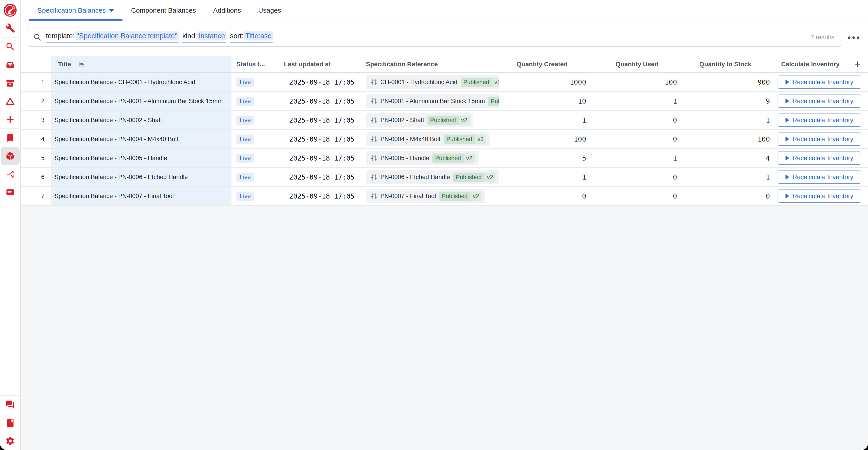  What do you see at coordinates (435, 37) in the screenshot?
I see `search-box: template:"Specification Balance template…` at bounding box center [435, 37].